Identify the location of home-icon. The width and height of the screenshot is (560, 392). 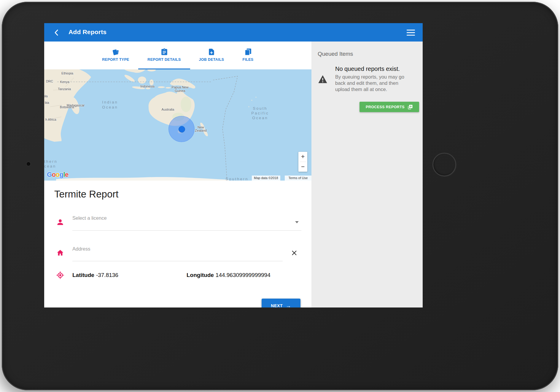
(60, 253).